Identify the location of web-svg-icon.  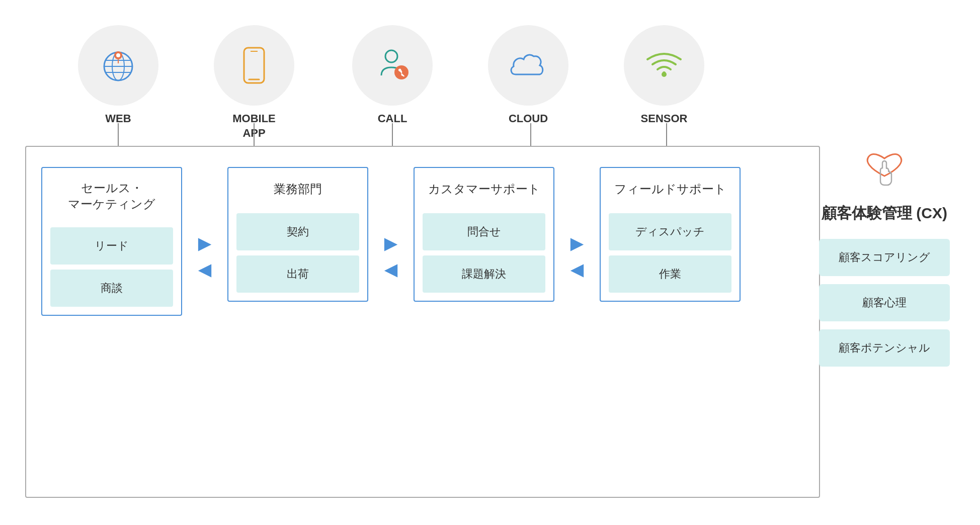
(118, 65).